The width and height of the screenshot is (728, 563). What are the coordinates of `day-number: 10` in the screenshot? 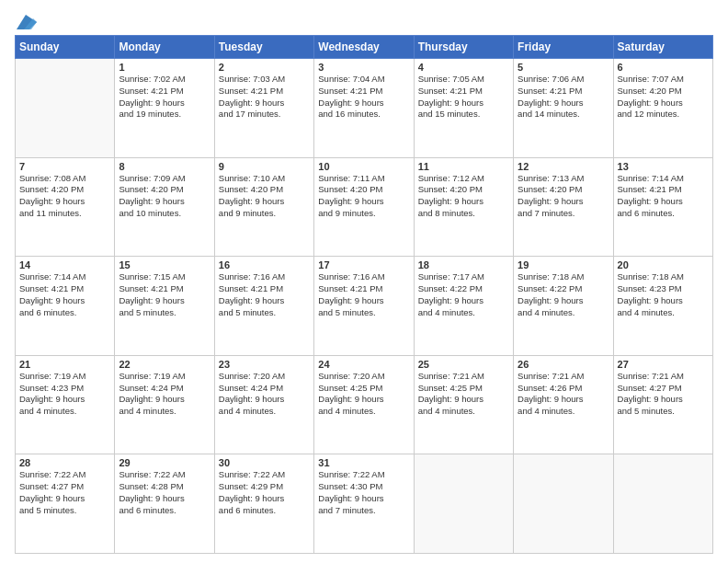 It's located at (364, 167).